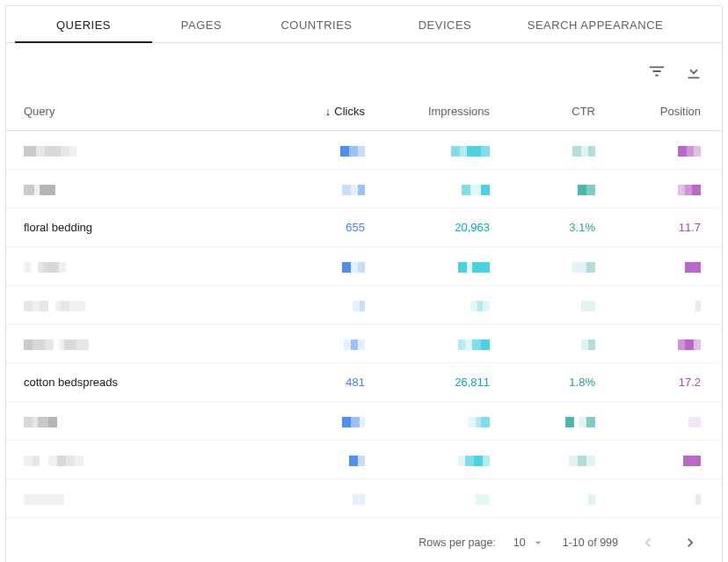 The image size is (728, 562). I want to click on download-icon, so click(694, 71).